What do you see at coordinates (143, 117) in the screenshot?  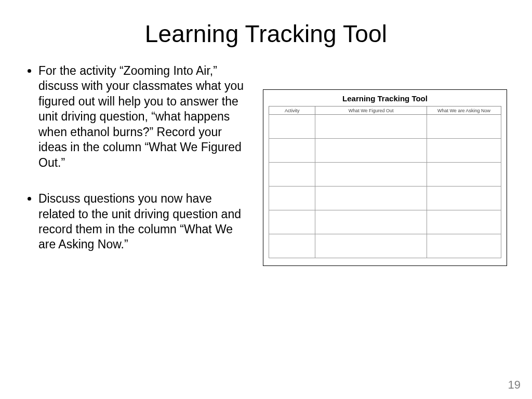 I see `list-item: For the activity “Zooming Into Air,” dis…` at bounding box center [143, 117].